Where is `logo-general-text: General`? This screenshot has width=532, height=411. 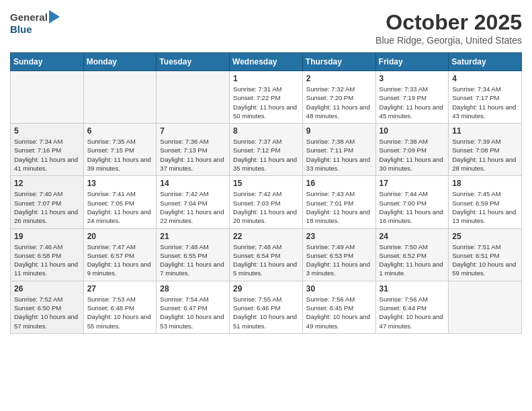 logo-general-text: General is located at coordinates (29, 17).